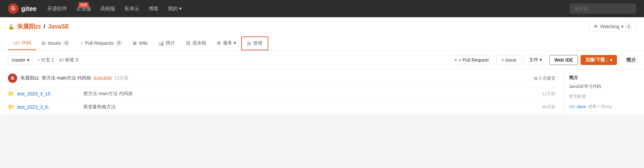 Image resolution: width=644 pixels, height=168 pixels. I want to click on eye-icon: 👁, so click(596, 27).